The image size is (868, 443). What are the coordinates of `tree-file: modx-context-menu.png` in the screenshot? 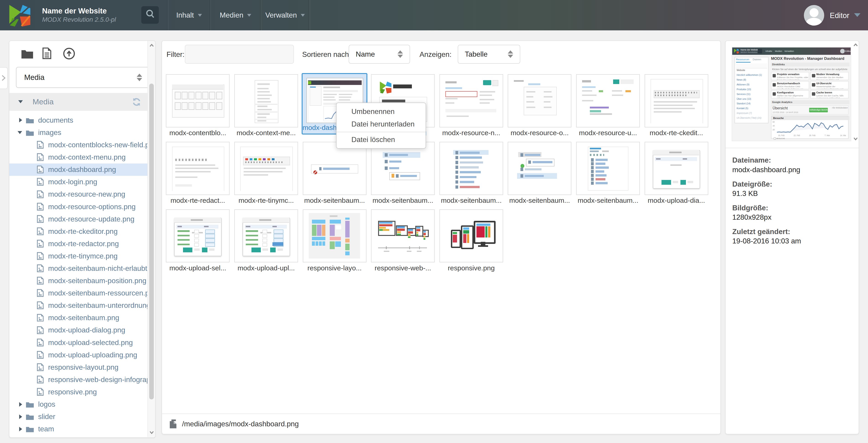 It's located at (79, 157).